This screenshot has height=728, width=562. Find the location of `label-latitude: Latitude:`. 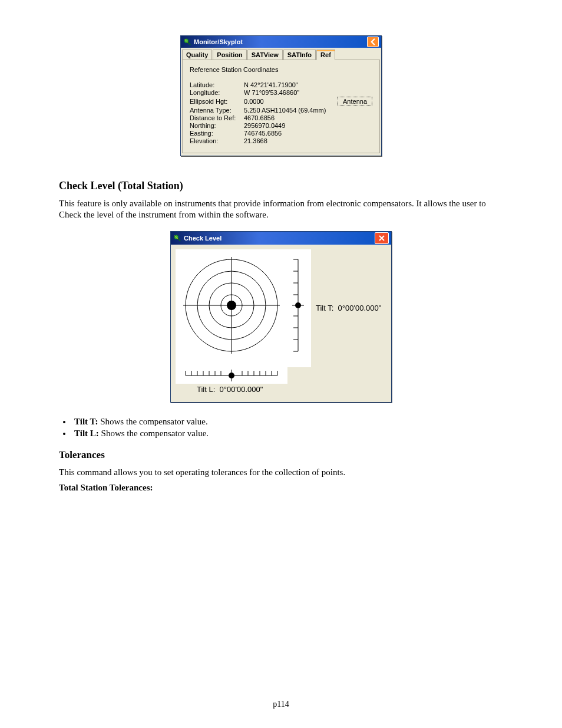

label-latitude: Latitude: is located at coordinates (217, 85).